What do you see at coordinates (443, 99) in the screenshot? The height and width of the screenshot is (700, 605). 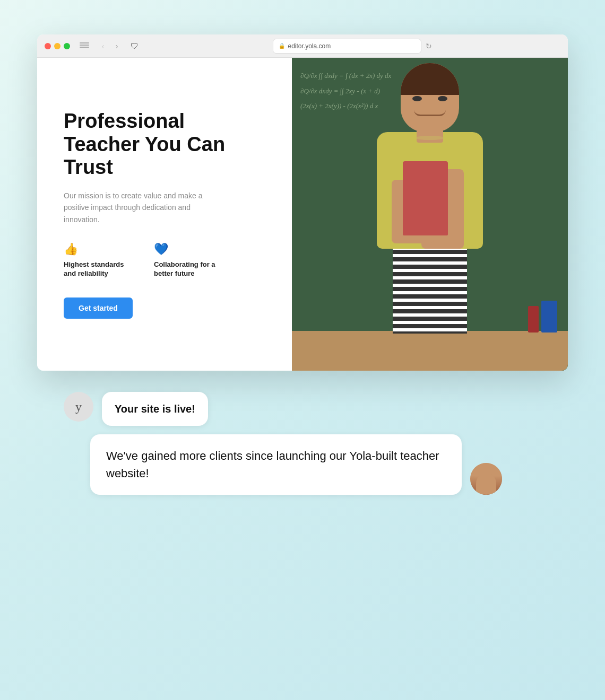 I see `eye-right` at bounding box center [443, 99].